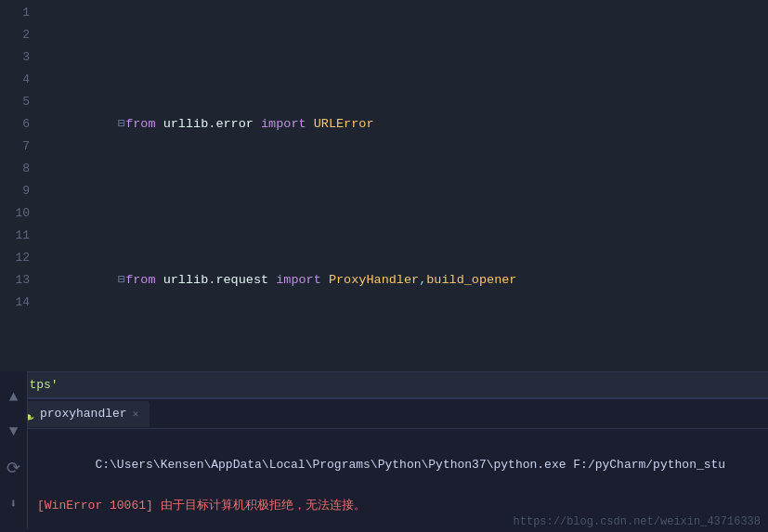 This screenshot has width=768, height=532. I want to click on tooltip-bar: 'https', so click(384, 384).